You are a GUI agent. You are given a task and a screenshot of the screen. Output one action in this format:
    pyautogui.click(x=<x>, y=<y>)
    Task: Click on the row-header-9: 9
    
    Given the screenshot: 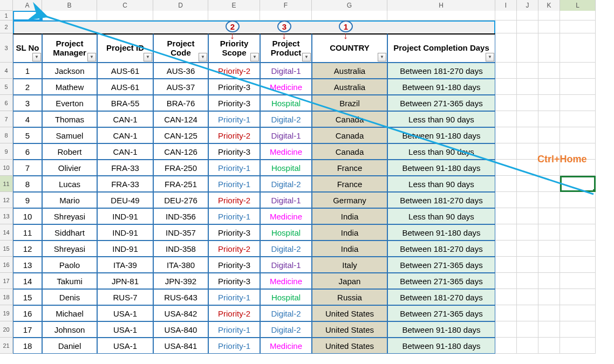 What is the action you would take?
    pyautogui.click(x=6, y=152)
    